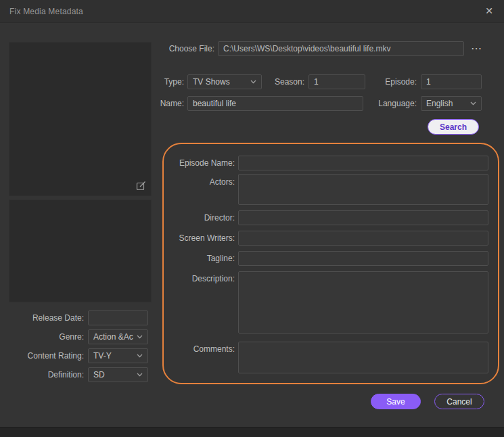 Image resolution: width=504 pixels, height=437 pixels. I want to click on choose-file-label: Choose File:, so click(188, 49).